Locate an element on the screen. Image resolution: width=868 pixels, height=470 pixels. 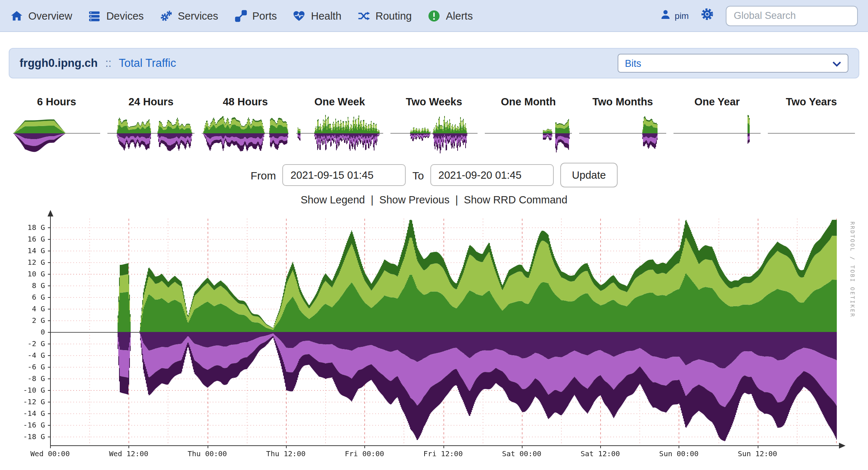
gear-icon is located at coordinates (707, 16).